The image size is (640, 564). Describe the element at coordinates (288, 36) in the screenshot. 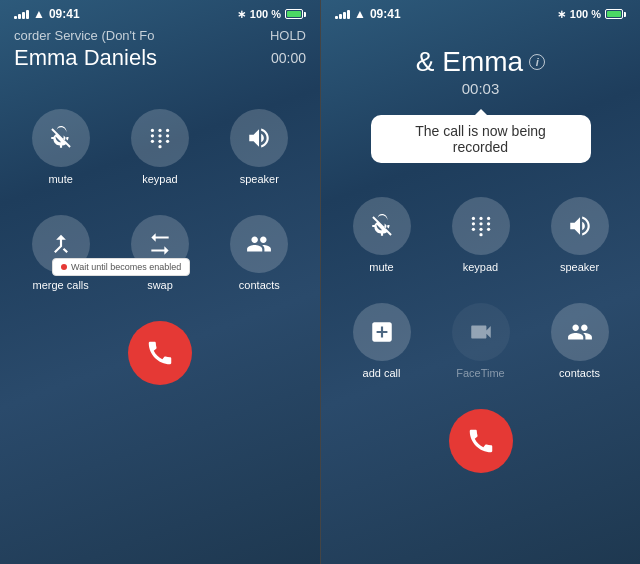

I see `left-hold-badge: HOLD` at that location.